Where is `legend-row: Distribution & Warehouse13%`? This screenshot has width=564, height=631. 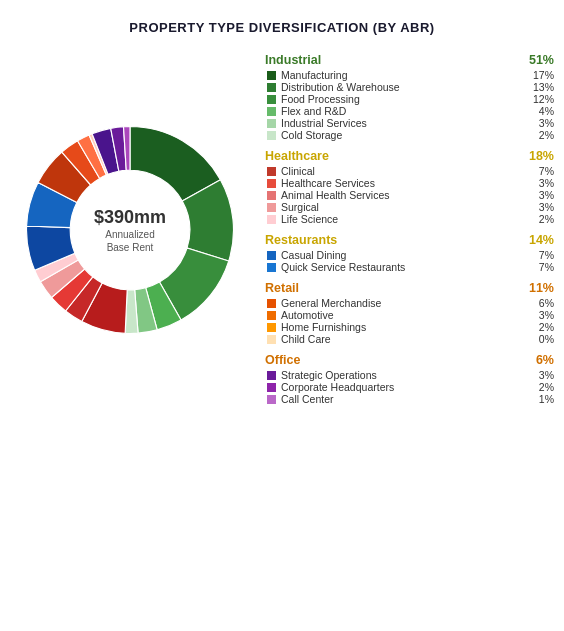 legend-row: Distribution & Warehouse13% is located at coordinates (410, 87).